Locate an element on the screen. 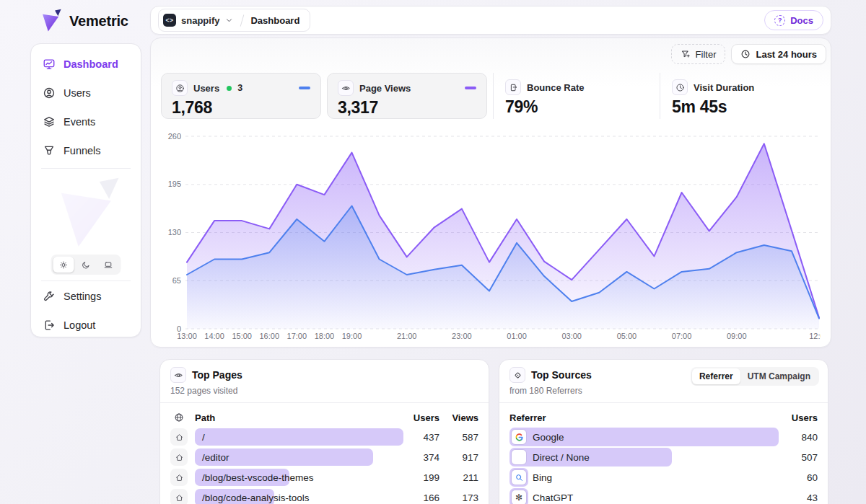  stat-card-visit-duration: Visit Duration5m 45s is located at coordinates (740, 96).